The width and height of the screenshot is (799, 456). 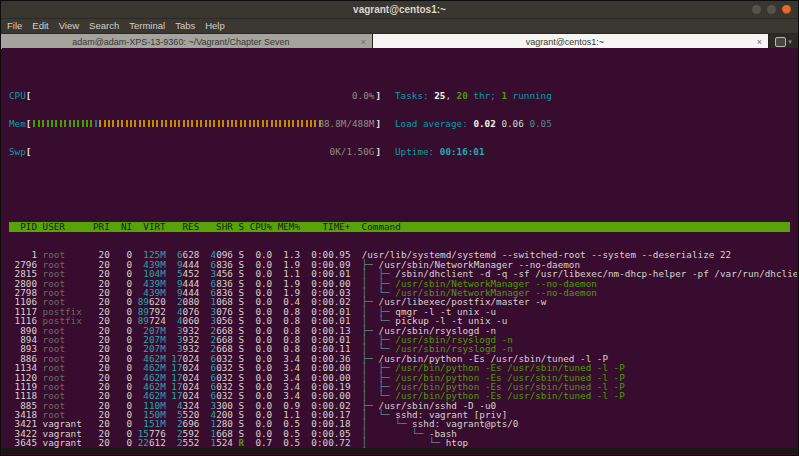 What do you see at coordinates (565, 42) in the screenshot?
I see `tab-label: vagrant@centos1:~` at bounding box center [565, 42].